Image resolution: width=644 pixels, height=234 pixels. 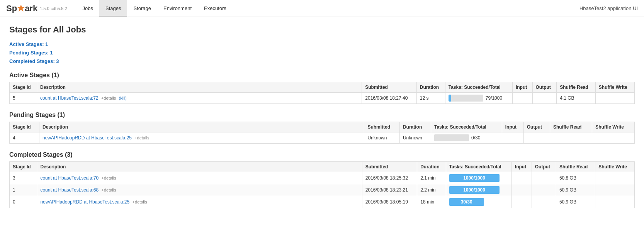 What do you see at coordinates (576, 98) in the screenshot?
I see `cell-shuffle-read: 4.1 GB` at bounding box center [576, 98].